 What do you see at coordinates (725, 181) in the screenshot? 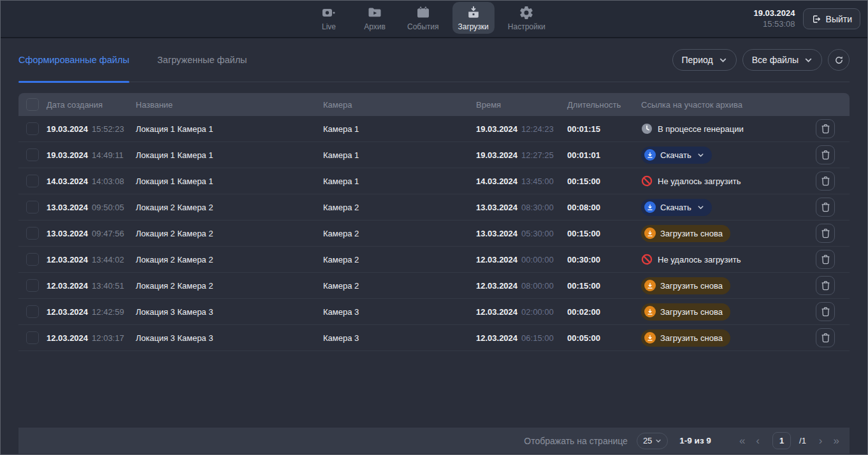
I see `archive-link-cell: Не удалось загрузить` at bounding box center [725, 181].